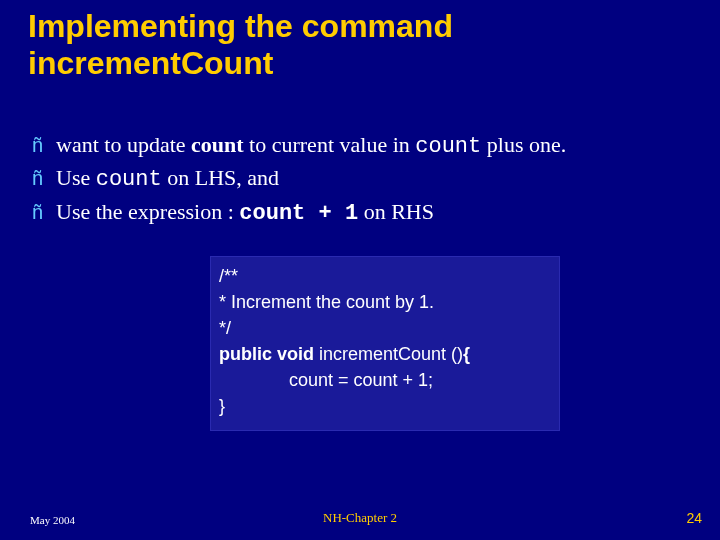 The width and height of the screenshot is (720, 540). What do you see at coordinates (466, 354) in the screenshot?
I see `text-fragment: {` at bounding box center [466, 354].